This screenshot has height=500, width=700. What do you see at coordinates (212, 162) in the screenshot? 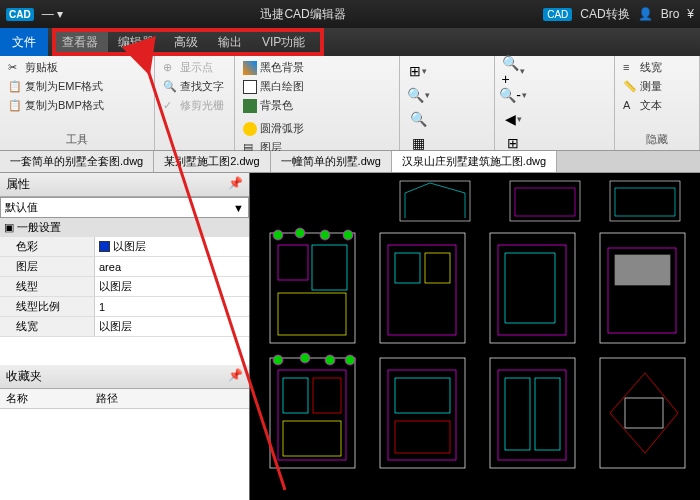
I see `doc-tab: 某别墅施工图2.dwg` at bounding box center [212, 162].